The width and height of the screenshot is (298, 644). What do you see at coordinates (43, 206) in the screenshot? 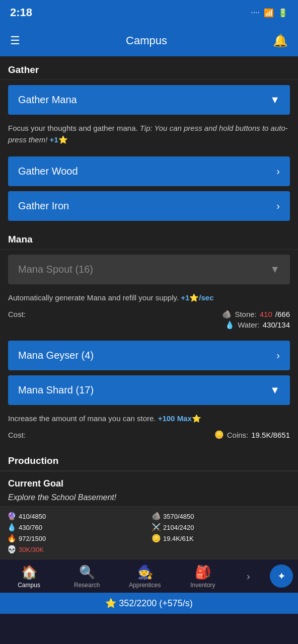
I see `gather-iron-label: Gather Iron` at bounding box center [43, 206].